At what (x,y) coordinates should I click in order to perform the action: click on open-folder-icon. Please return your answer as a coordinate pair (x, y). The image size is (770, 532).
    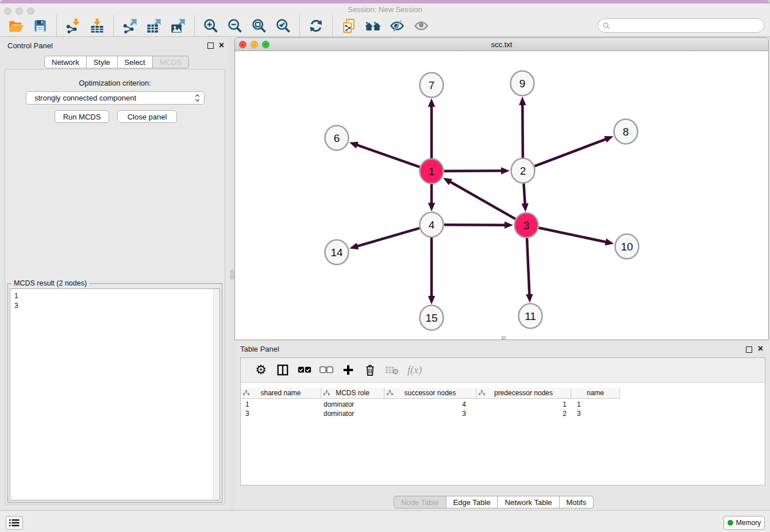
    Looking at the image, I should click on (16, 26).